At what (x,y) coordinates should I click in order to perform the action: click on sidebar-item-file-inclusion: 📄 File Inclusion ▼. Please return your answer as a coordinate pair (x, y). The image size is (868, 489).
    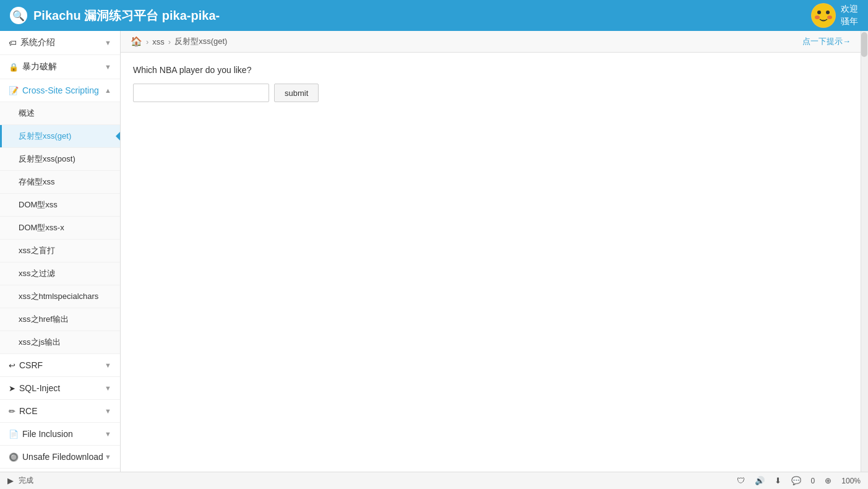
    Looking at the image, I should click on (60, 435).